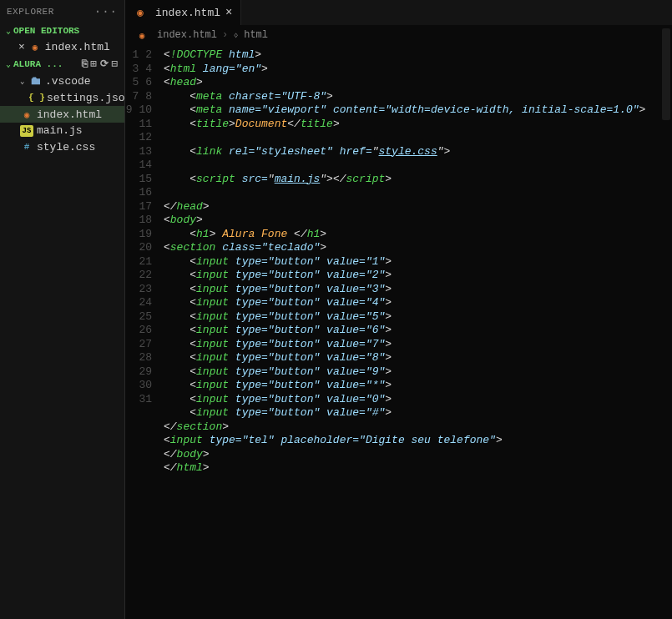 The height and width of the screenshot is (619, 672). I want to click on tree-item-label: settings.json, so click(85, 98).